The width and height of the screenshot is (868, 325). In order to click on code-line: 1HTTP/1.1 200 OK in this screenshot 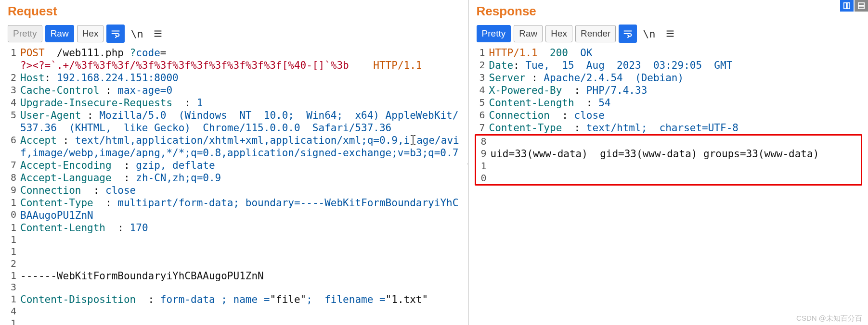, I will do `click(668, 53)`.